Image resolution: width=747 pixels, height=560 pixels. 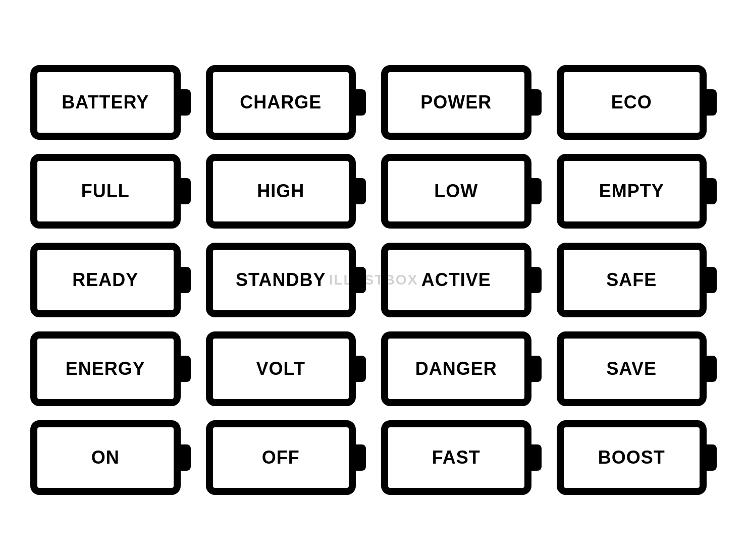 I want to click on battery-label-battery: BATTERY, so click(x=105, y=102).